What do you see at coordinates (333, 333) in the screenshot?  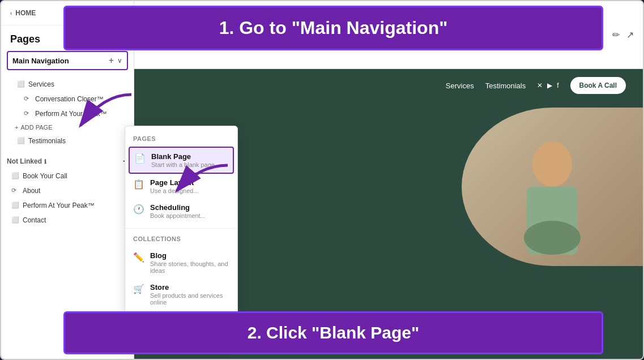 I see `step-2-banner: 2. Click "Blank Page"` at bounding box center [333, 333].